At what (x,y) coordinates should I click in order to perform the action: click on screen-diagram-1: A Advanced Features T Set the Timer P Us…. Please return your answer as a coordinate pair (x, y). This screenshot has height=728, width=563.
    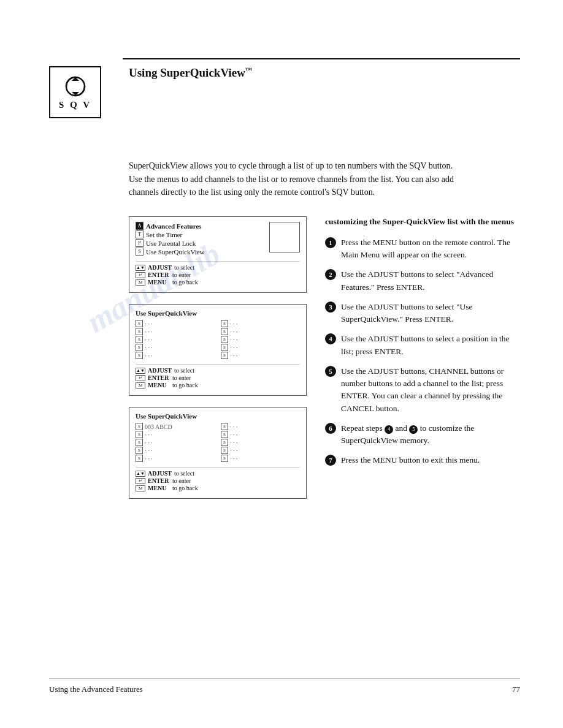
    Looking at the image, I should click on (218, 255).